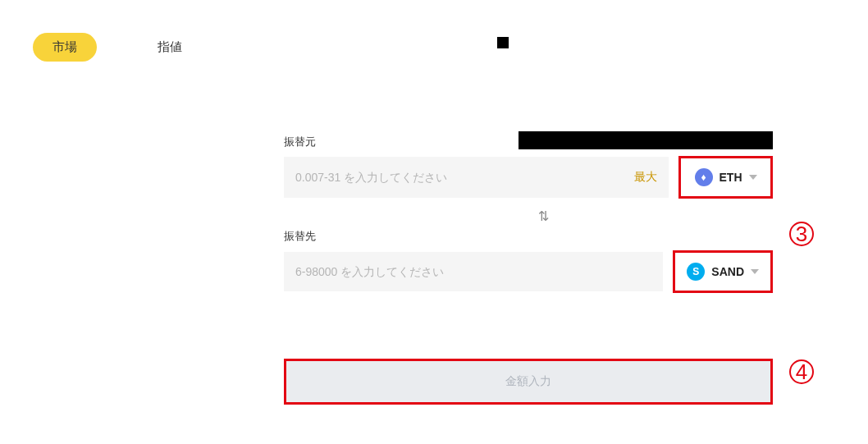 This screenshot has height=444, width=868. I want to click on swap-direction-button: ⇅, so click(528, 217).